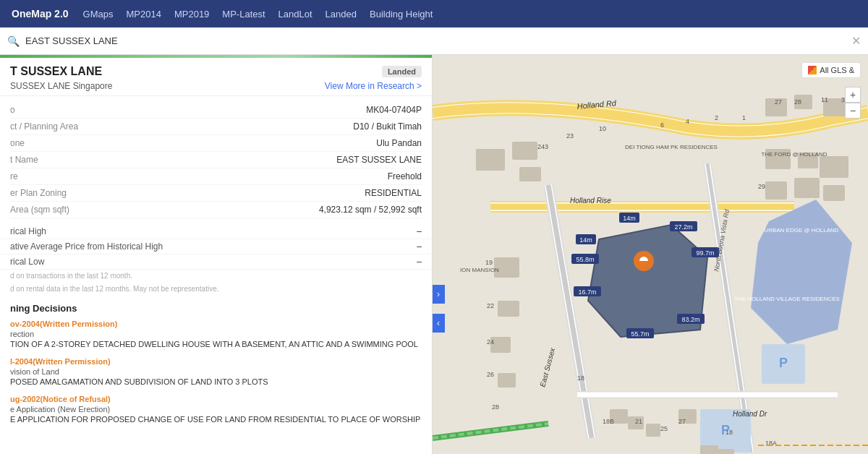  Describe the element at coordinates (783, 363) in the screenshot. I see `svg-text: P` at that location.